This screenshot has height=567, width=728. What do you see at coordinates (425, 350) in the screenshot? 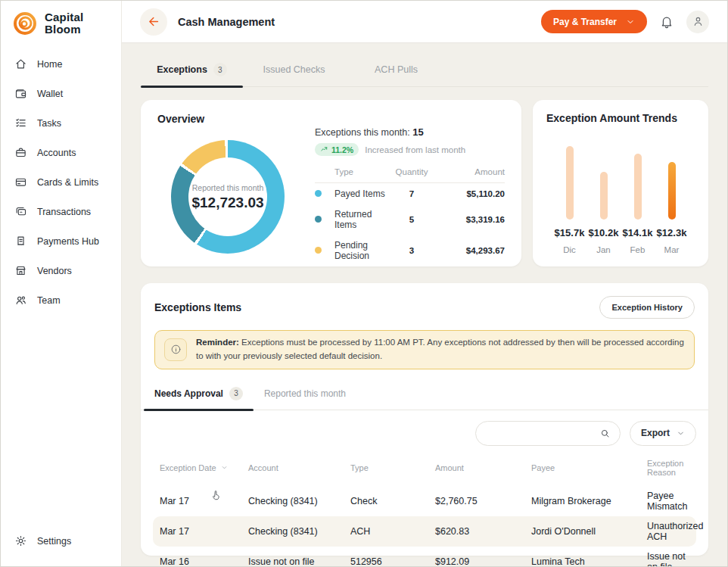
I see `reminder-banner: Reminder: Exceptions must be processed b…` at bounding box center [425, 350].